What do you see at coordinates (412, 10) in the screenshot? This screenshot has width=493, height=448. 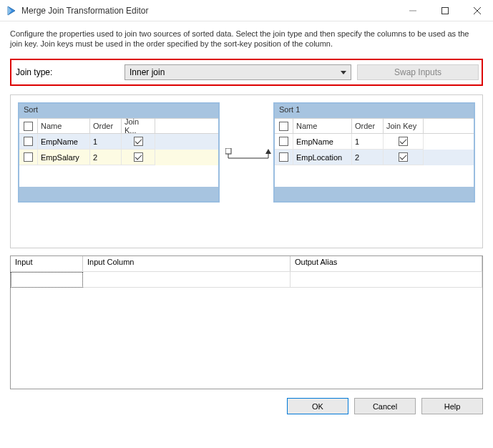 I see `minimize-button` at bounding box center [412, 10].